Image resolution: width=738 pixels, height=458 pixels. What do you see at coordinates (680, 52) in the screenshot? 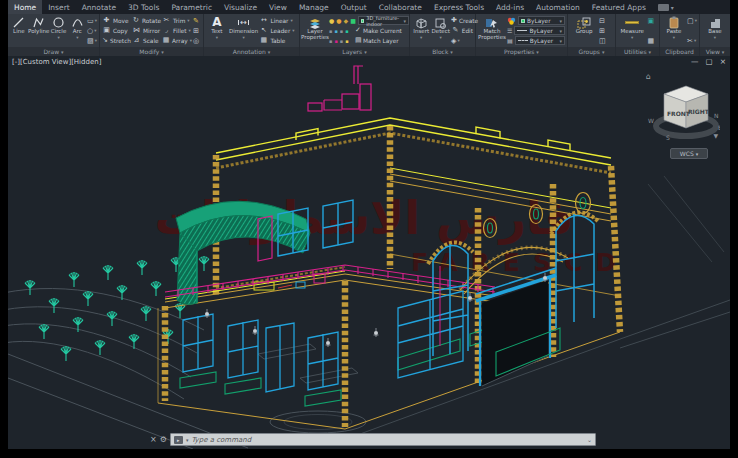
I see `panel-label-clipboard: Clipboard` at bounding box center [680, 52].